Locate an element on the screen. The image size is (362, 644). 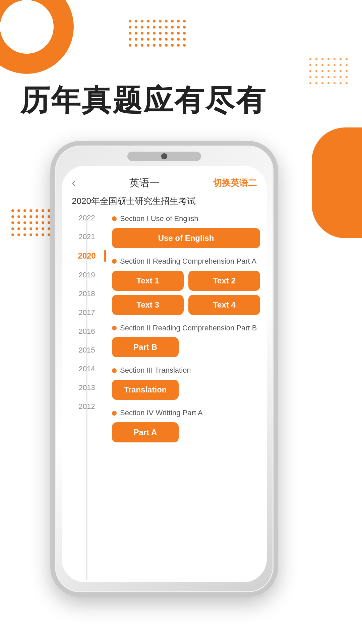
section4-label: Section III Translation is located at coordinates (156, 370).